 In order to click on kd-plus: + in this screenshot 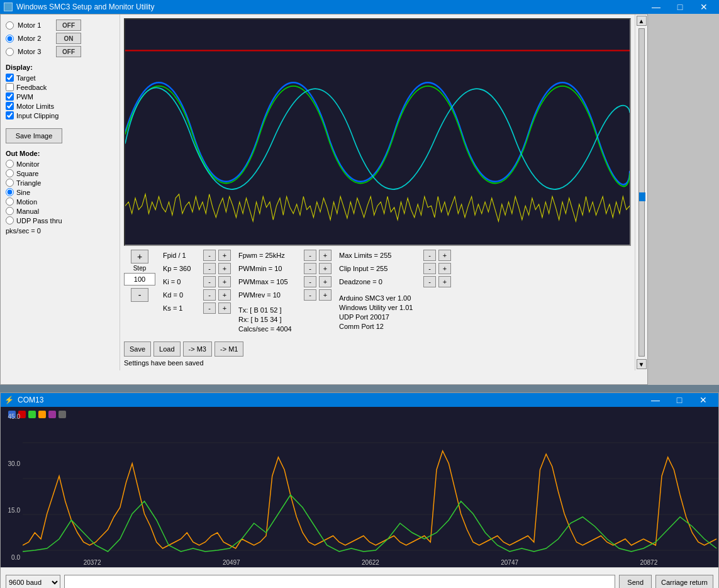, I will do `click(225, 295)`.